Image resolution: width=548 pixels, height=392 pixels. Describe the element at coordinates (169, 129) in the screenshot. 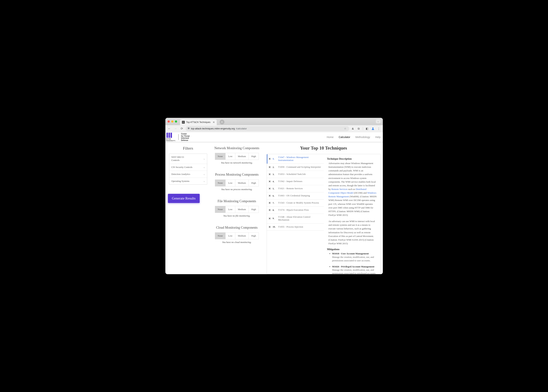

I see `nav-back-icon: ←` at that location.